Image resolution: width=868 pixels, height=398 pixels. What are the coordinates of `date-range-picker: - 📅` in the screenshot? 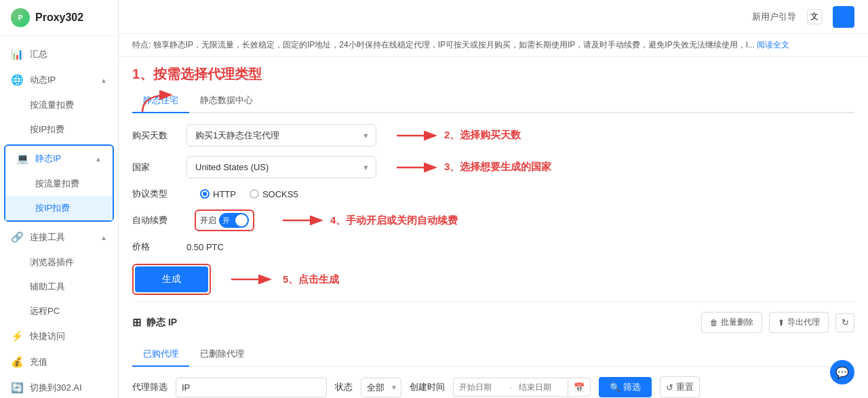 It's located at (522, 387).